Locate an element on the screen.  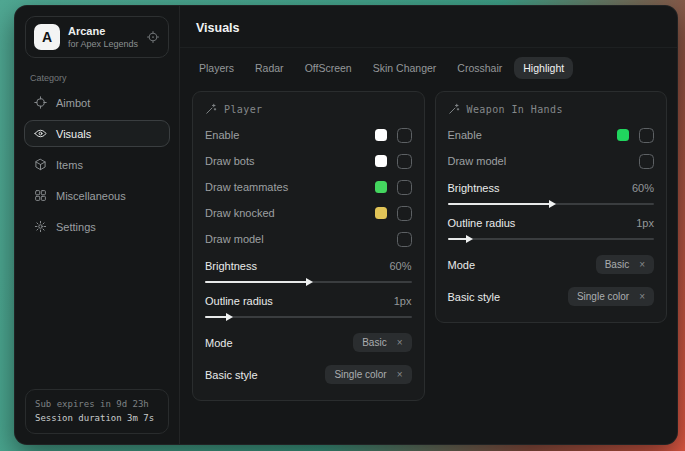
tab-skin-changer: Skin Changer is located at coordinates (405, 68).